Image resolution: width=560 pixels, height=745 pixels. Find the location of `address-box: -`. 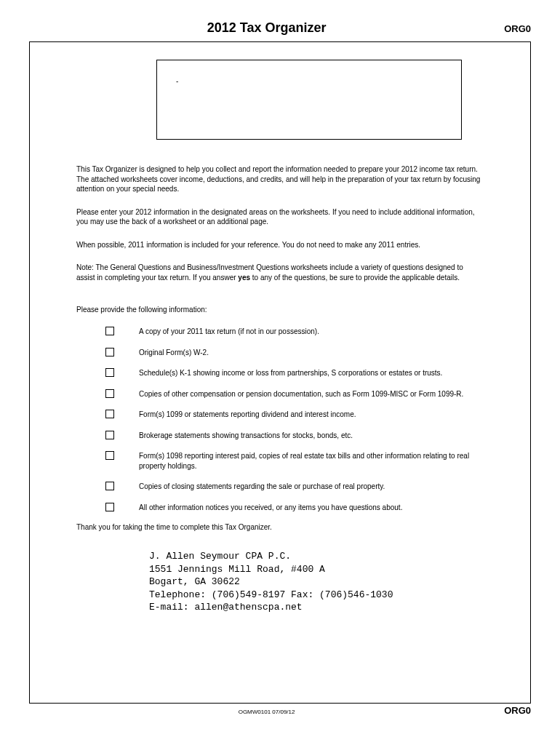

address-box: - is located at coordinates (309, 100).